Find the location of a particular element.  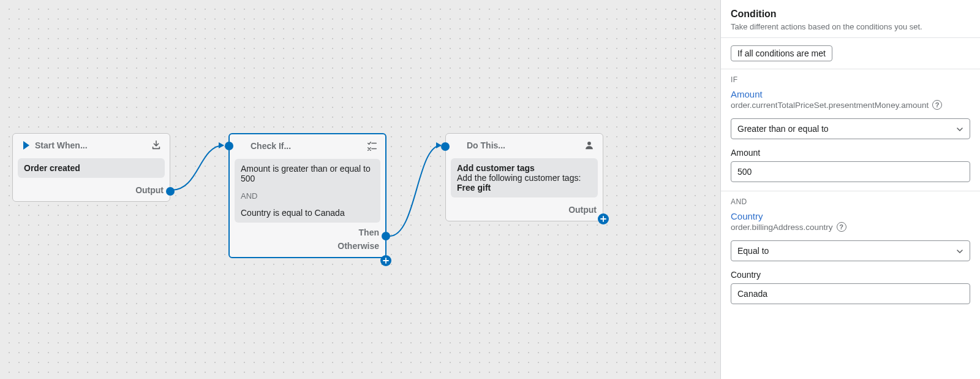

trigger-name: Order created is located at coordinates (52, 168).